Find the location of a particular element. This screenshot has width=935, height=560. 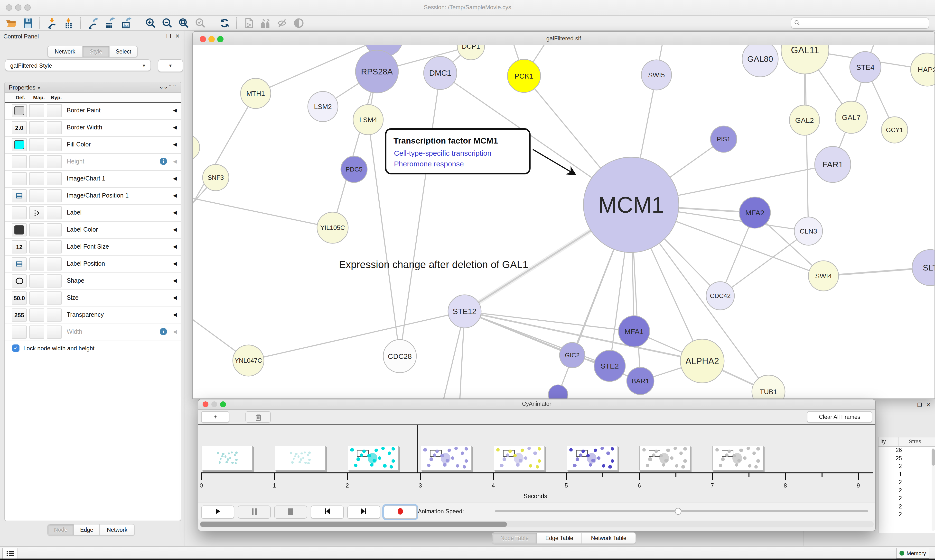

node-GAL2: GAL2 is located at coordinates (804, 120).